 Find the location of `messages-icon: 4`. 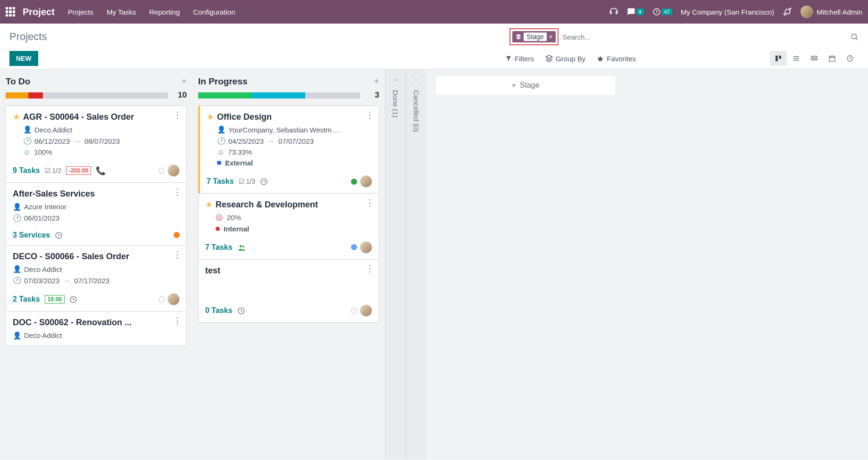

messages-icon: 4 is located at coordinates (635, 12).